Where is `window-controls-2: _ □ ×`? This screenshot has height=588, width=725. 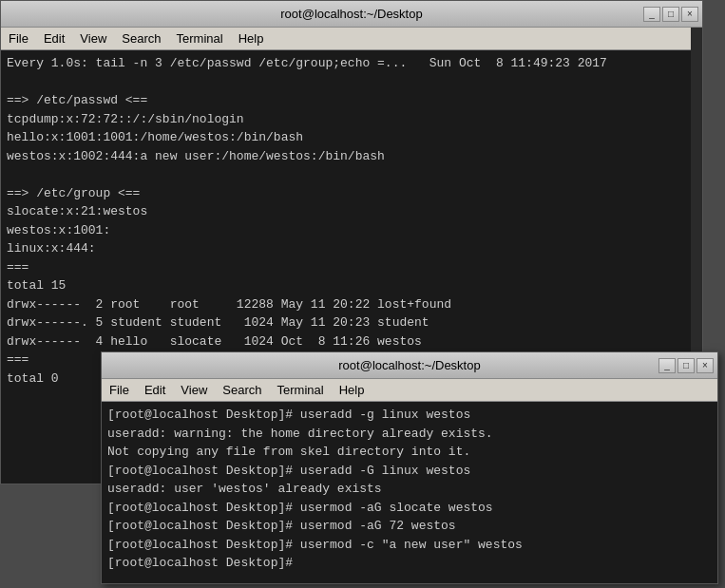
window-controls-2: _ □ × is located at coordinates (686, 366).